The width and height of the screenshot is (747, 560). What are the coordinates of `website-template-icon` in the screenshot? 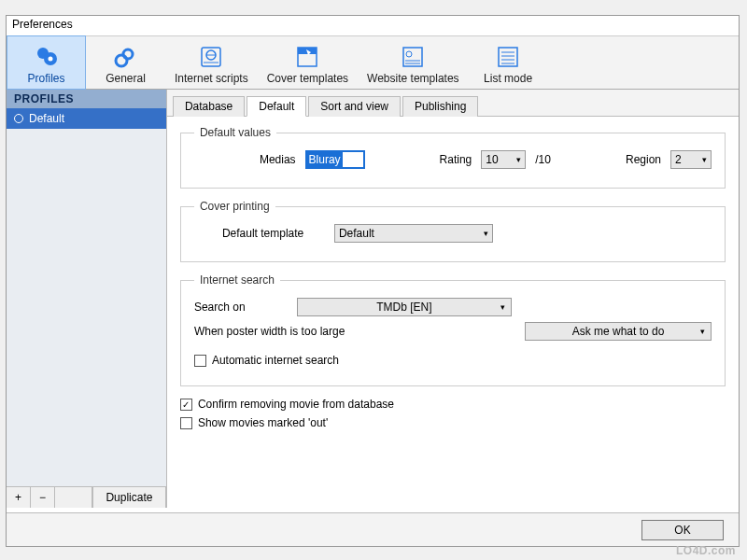 It's located at (413, 57).